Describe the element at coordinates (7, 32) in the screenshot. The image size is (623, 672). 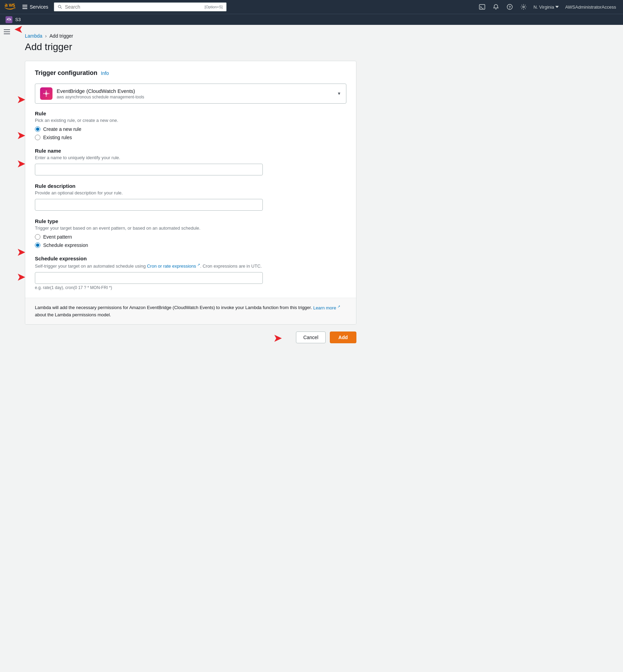
I see `sidebar-toggle` at that location.